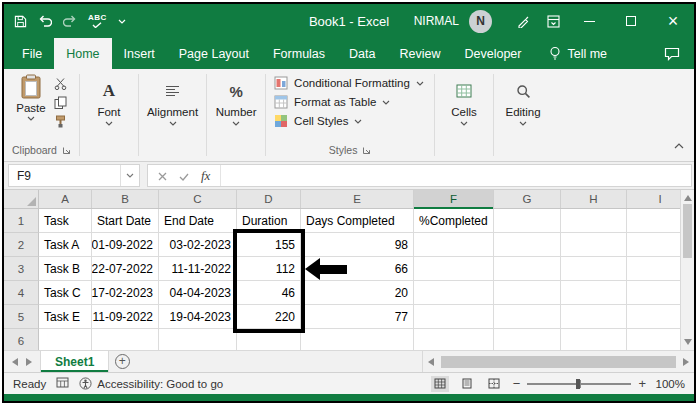  Describe the element at coordinates (358, 340) in the screenshot. I see `cell-E6` at that location.